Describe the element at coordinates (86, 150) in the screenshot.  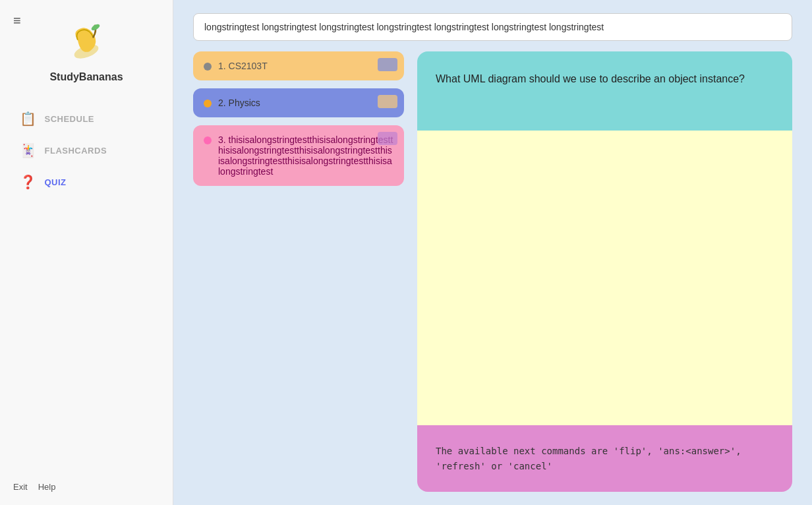
I see `sidebar-item-flashcards: 🃏 FLASHCARDS` at that location.